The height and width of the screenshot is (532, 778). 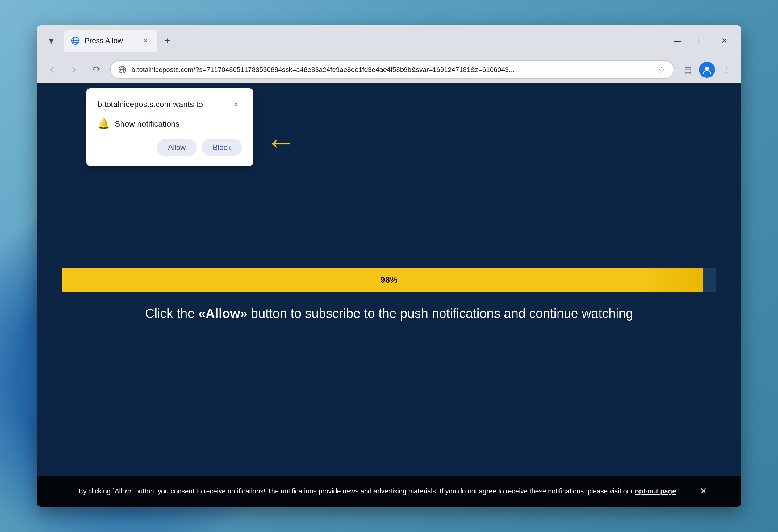 I want to click on arrow-indicator: ←, so click(x=281, y=142).